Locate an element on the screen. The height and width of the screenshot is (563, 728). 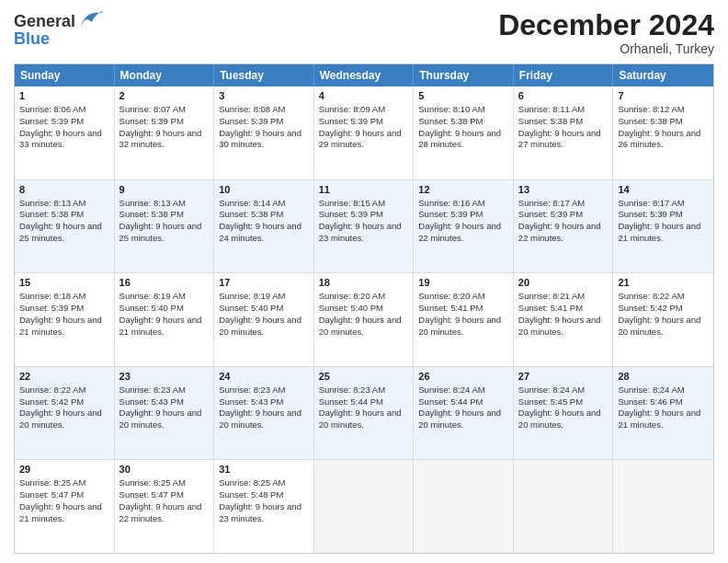
day-cell-5: 5Sunrise: 8:10 AMSunset: 5:38 PMDaylight… is located at coordinates (463, 132).